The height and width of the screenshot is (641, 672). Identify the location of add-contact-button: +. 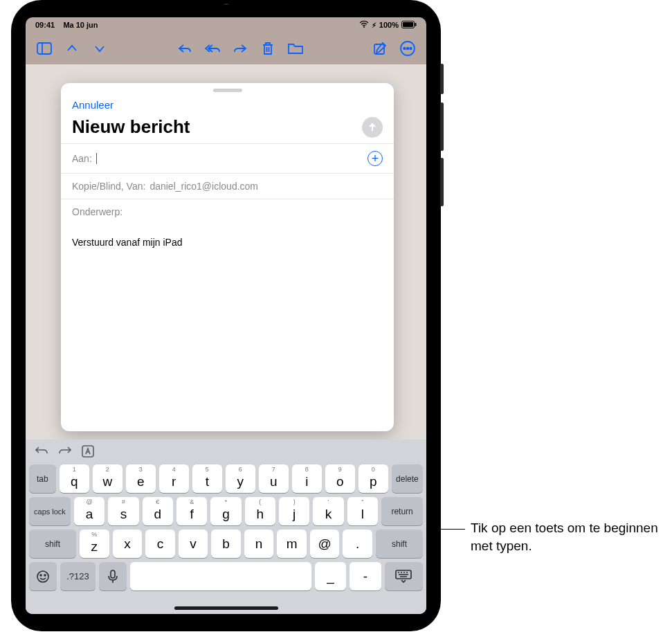
(375, 159).